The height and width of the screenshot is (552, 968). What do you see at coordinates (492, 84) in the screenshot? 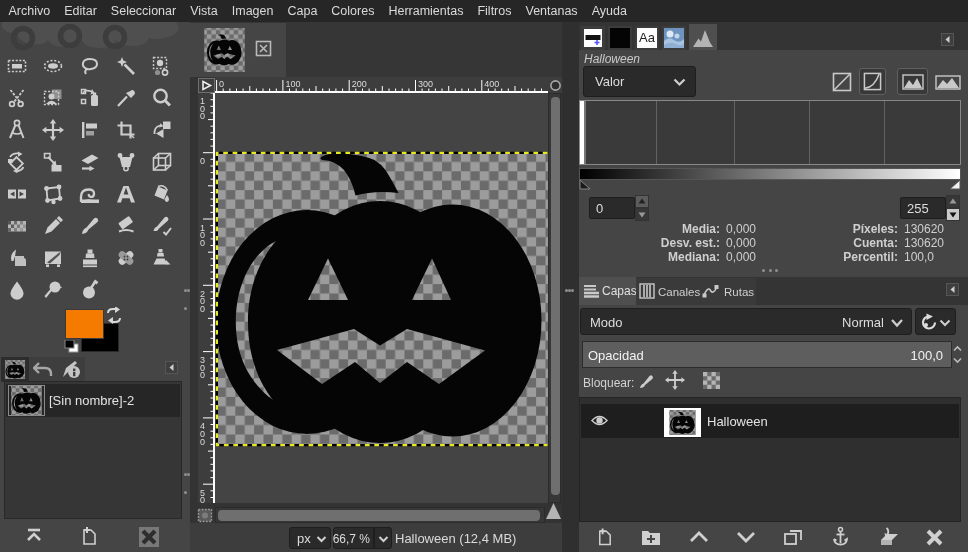
I see `svg-text: 400` at bounding box center [492, 84].